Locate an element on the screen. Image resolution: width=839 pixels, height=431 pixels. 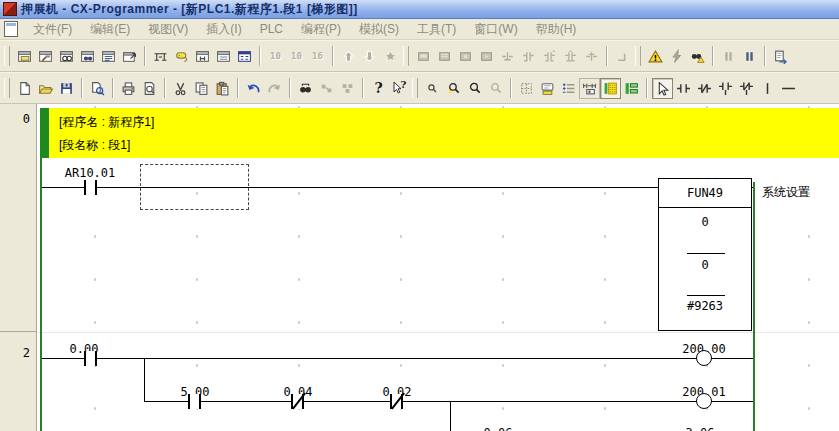
properties-button is located at coordinates (130, 56).